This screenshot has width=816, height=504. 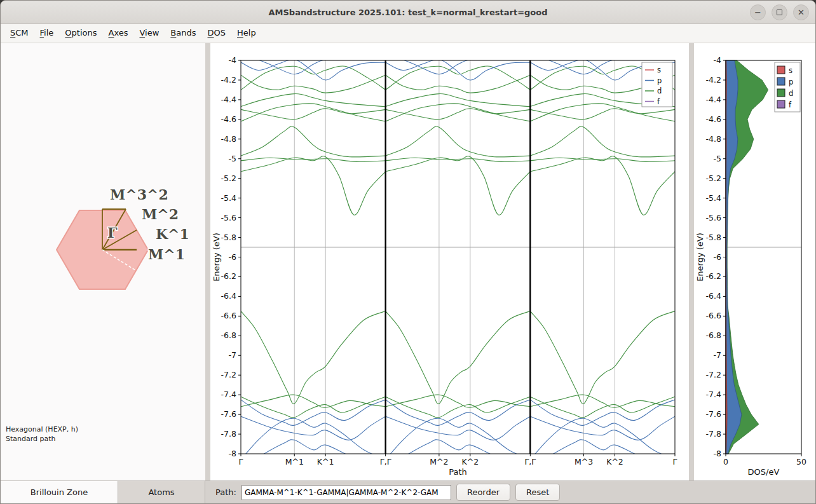 I want to click on close-button: ✕, so click(x=801, y=13).